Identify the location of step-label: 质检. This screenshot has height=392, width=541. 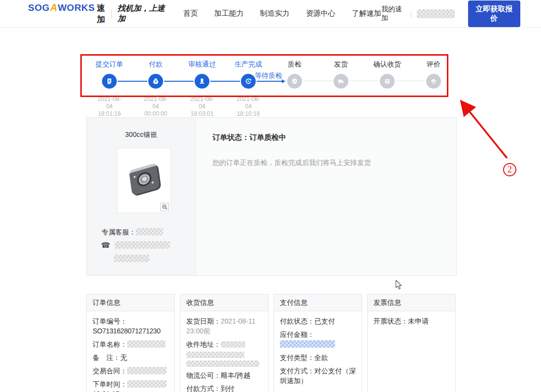
(295, 65).